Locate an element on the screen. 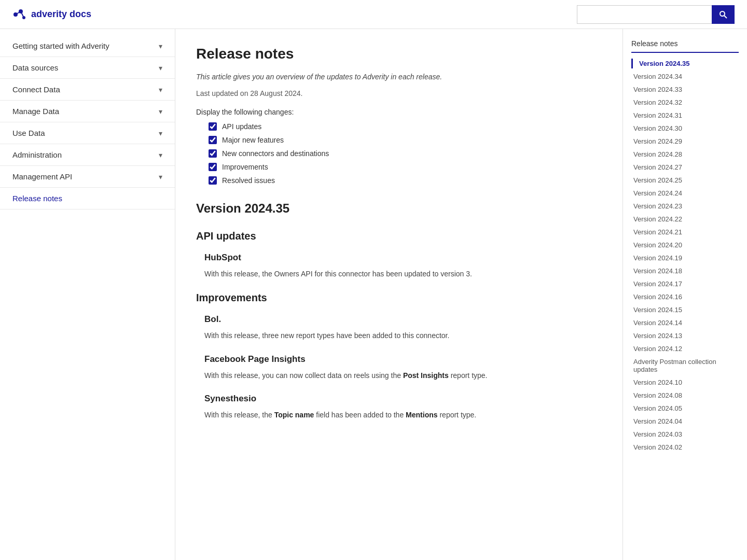 The width and height of the screenshot is (747, 560). sidebar-item-label: Release notes is located at coordinates (37, 198).